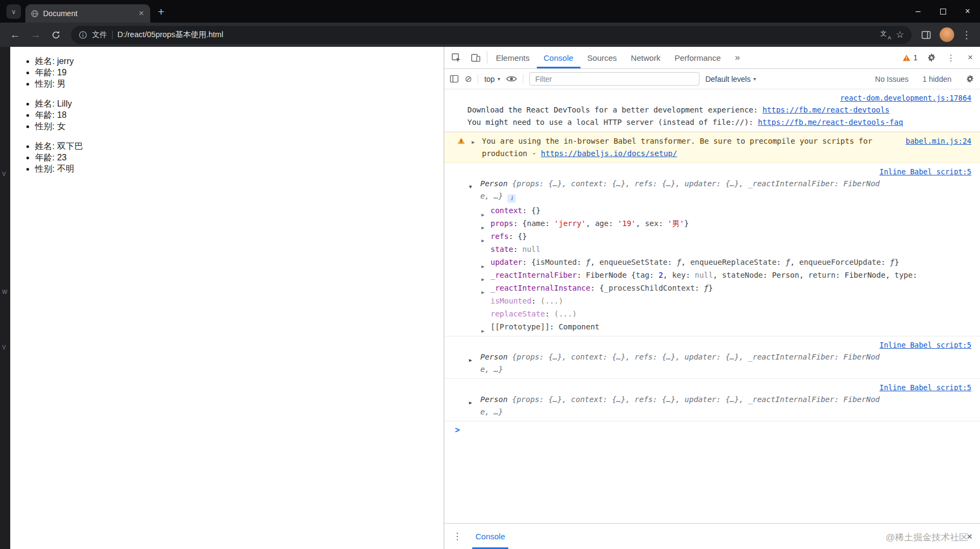 Image resolution: width=980 pixels, height=549 pixels. Describe the element at coordinates (951, 58) in the screenshot. I see `devtools-menu-icon: ⋮` at that location.